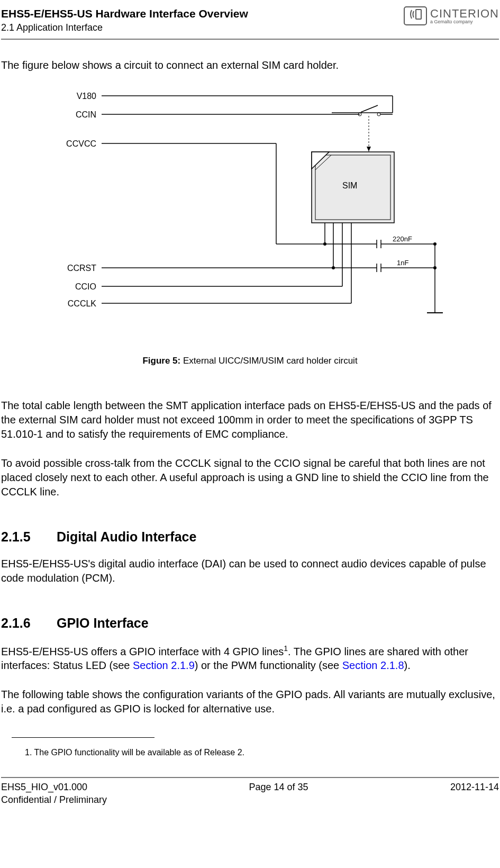 The image size is (500, 868). What do you see at coordinates (286, 648) in the screenshot?
I see `footnote-ref: 1` at bounding box center [286, 648].